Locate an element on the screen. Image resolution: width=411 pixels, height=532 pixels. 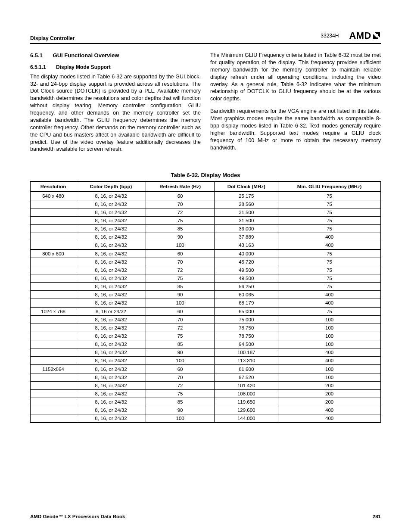
cell-dot-clock: 31.500 is located at coordinates (246, 221).